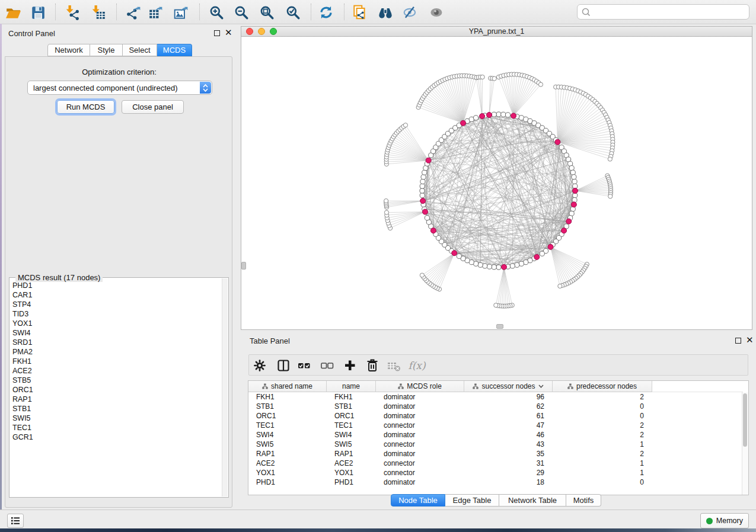 This screenshot has width=756, height=532. What do you see at coordinates (745, 420) in the screenshot?
I see `scrollbar-thumb` at bounding box center [745, 420].